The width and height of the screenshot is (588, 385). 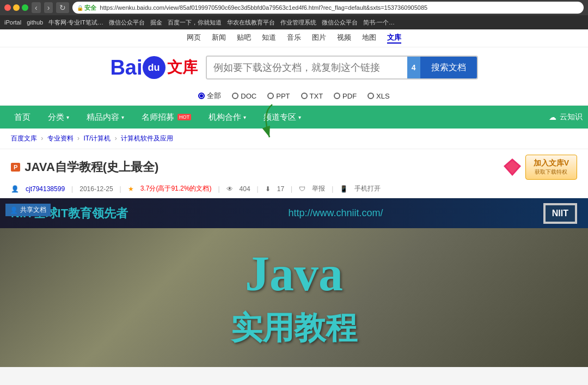 What do you see at coordinates (219, 189) in the screenshot?
I see `meta-sep-3: |` at bounding box center [219, 189].